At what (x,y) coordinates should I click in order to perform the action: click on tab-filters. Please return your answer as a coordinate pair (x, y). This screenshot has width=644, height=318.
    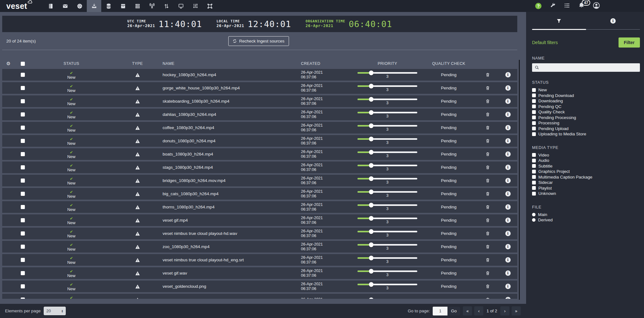
    Looking at the image, I should click on (559, 21).